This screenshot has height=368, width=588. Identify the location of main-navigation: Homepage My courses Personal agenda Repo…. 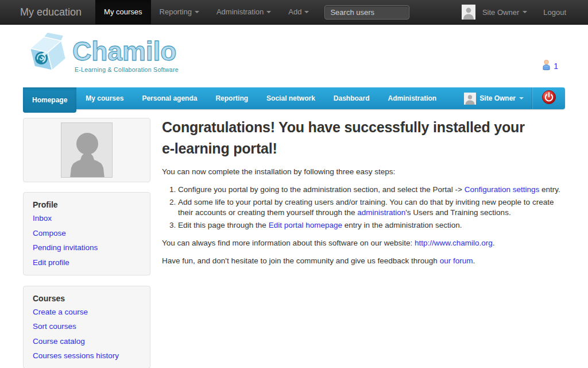
(294, 98).